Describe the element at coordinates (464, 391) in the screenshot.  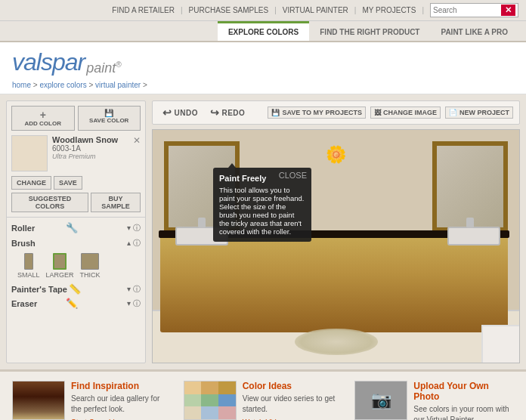
I see `upload-photo-title: Upload Your Own Photo` at that location.